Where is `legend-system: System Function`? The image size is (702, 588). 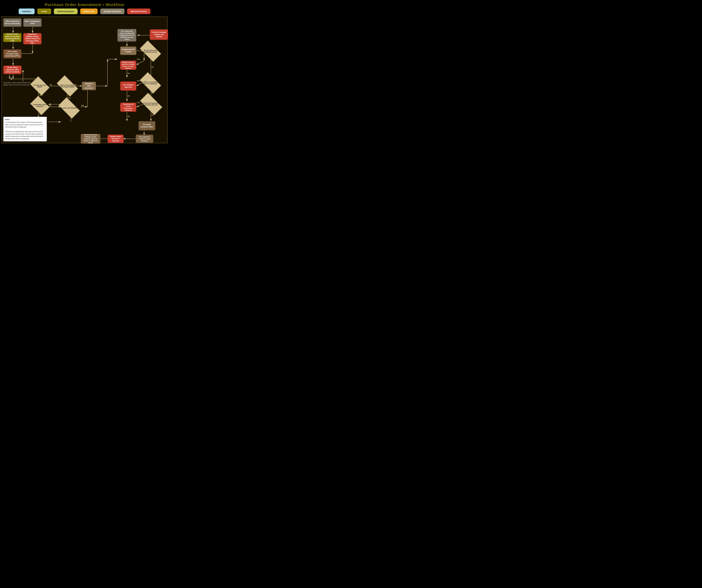 legend-system: System Function is located at coordinates (112, 11).